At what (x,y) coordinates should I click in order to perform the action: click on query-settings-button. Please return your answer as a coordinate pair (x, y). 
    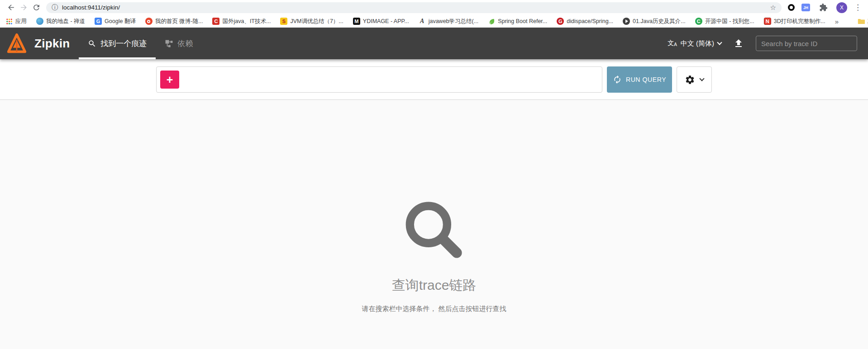
    Looking at the image, I should click on (694, 80).